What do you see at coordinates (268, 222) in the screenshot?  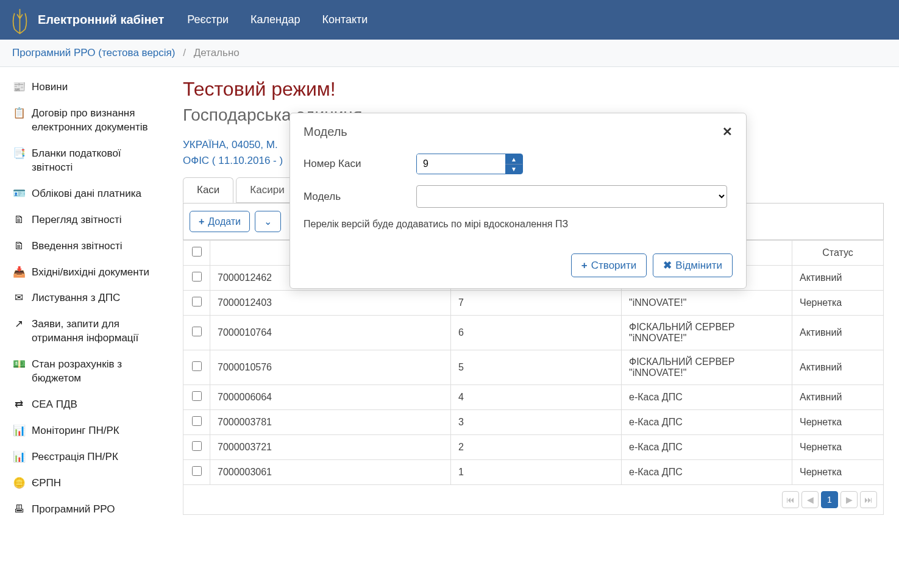 I see `chevron-down-icon: ⌄` at bounding box center [268, 222].